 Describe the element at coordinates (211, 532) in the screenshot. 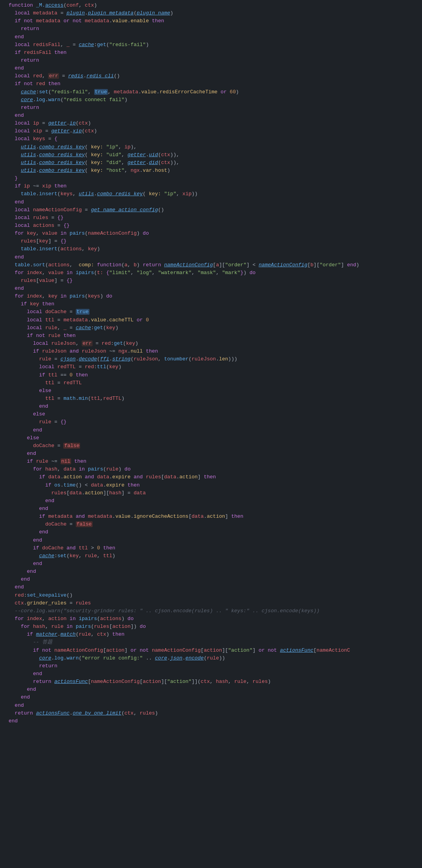

I see `line-68: end` at that location.